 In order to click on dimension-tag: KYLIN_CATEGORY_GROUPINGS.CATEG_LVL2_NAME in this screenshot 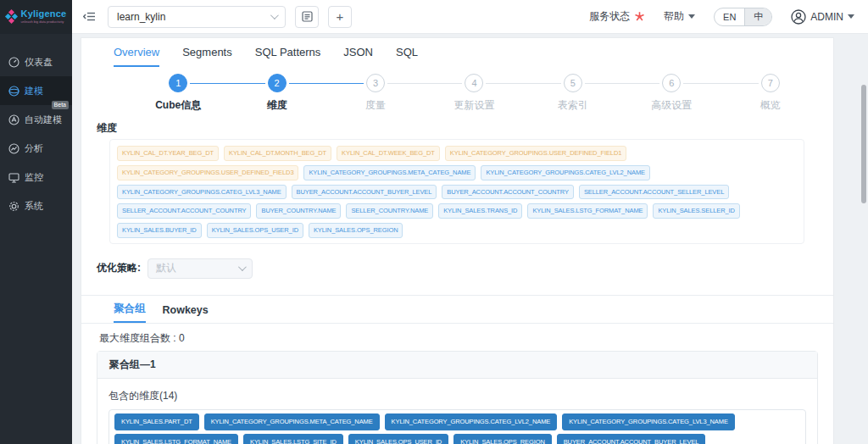, I will do `click(565, 173)`.